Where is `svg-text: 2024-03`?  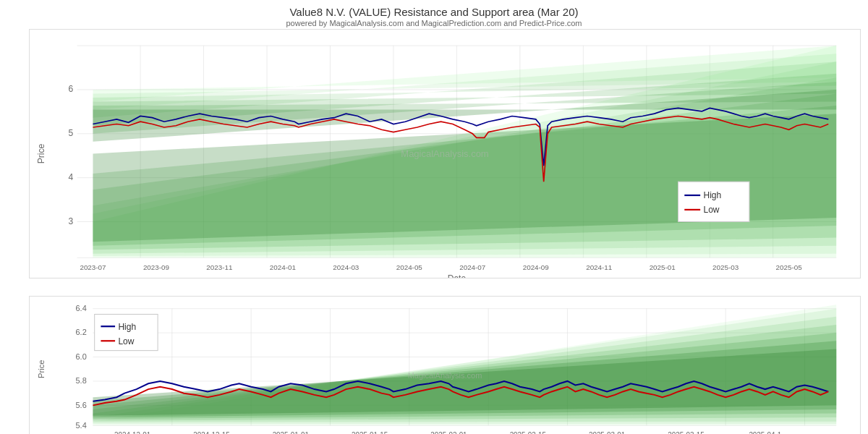
svg-text: 2024-03 is located at coordinates (346, 268).